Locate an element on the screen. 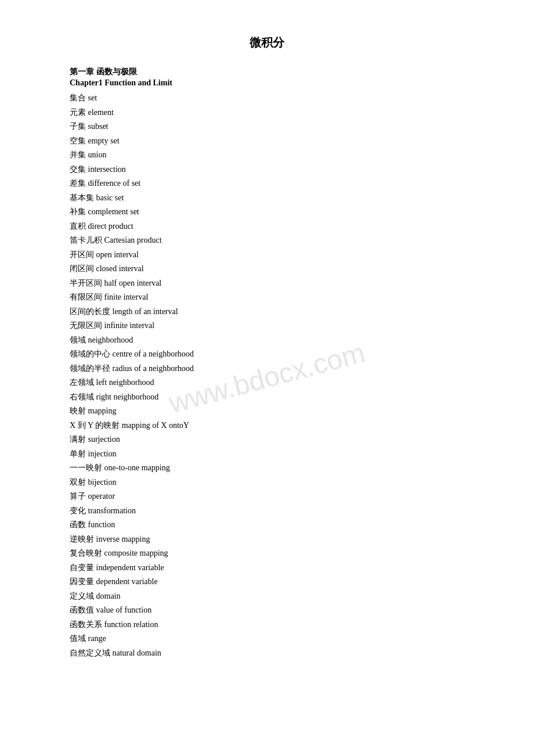  list-item: 空集 empty set is located at coordinates (267, 142).